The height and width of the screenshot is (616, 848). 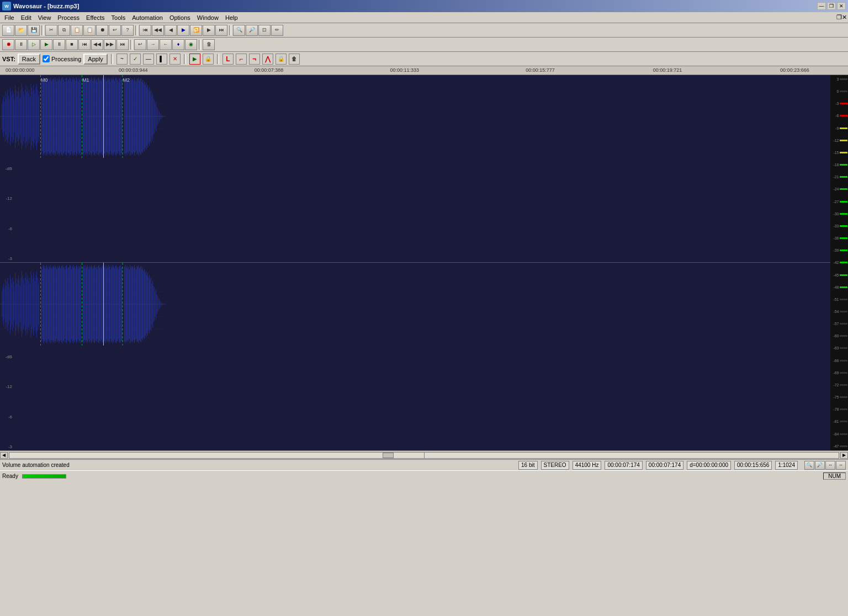 What do you see at coordinates (178, 45) in the screenshot?
I see `set-marker-btn: ♦` at bounding box center [178, 45].